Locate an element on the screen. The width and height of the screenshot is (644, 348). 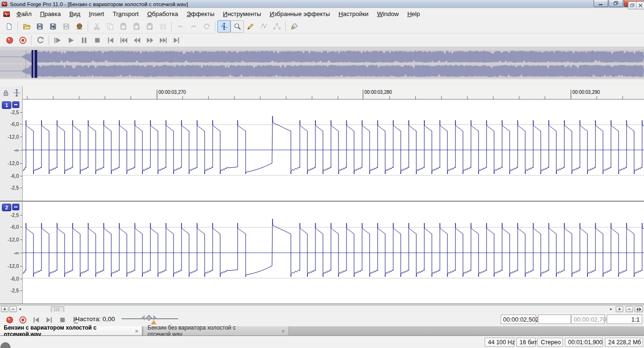
app-menu-icon is located at coordinates (7, 14).